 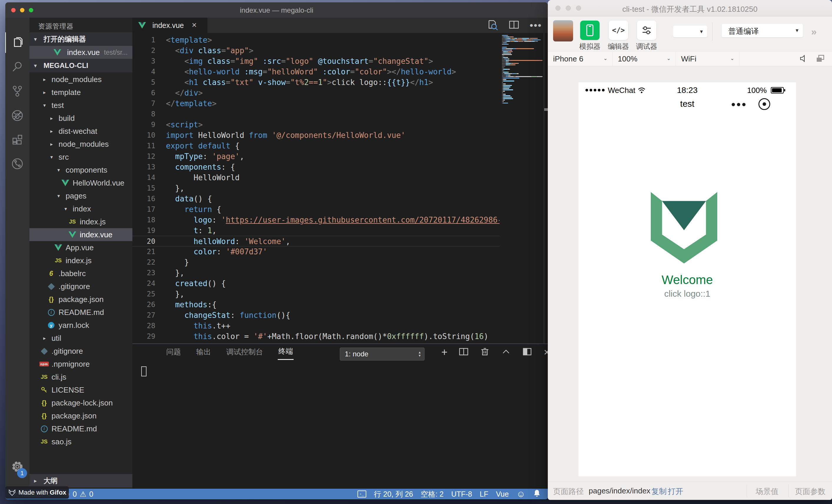 What do you see at coordinates (316, 209) in the screenshot?
I see `code-line-17: 17 return {` at bounding box center [316, 209].